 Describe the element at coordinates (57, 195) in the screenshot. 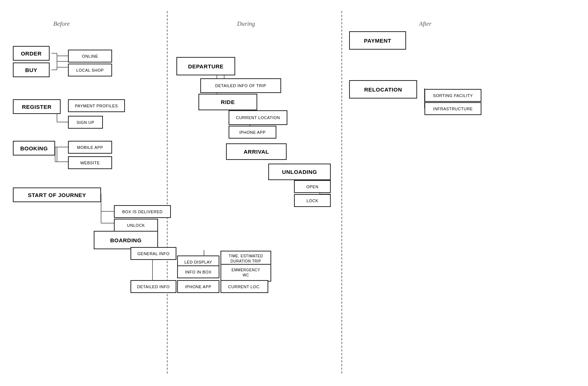

I see `start-of-journey-node: START OF JOURNEY` at that location.